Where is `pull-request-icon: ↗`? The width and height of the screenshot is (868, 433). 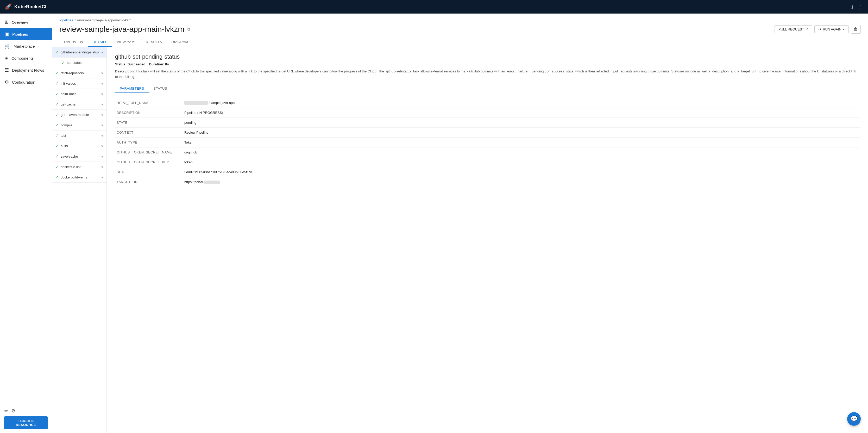
pull-request-icon: ↗ is located at coordinates (807, 29).